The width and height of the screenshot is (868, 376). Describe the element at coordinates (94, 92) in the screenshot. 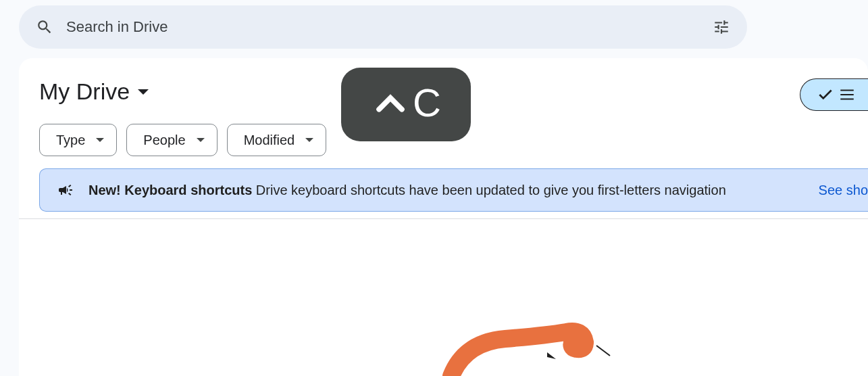

I see `location-dropdown: My Drive` at that location.